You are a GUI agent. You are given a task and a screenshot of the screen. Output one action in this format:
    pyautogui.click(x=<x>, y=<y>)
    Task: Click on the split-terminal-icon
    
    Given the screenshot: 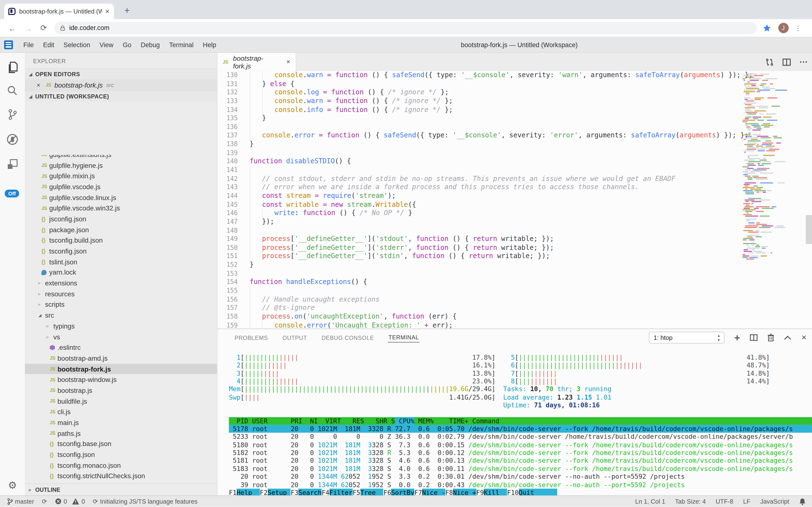 What is the action you would take?
    pyautogui.click(x=754, y=338)
    